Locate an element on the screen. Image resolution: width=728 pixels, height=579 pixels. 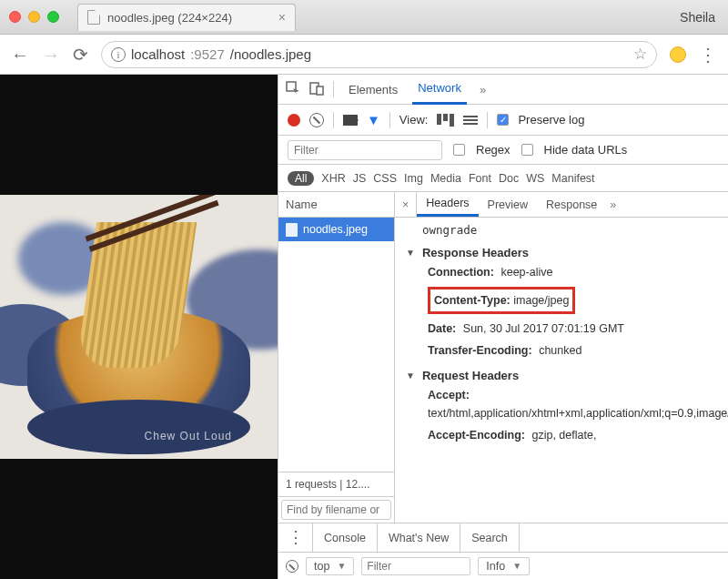
tab-network: Network is located at coordinates (440, 89).